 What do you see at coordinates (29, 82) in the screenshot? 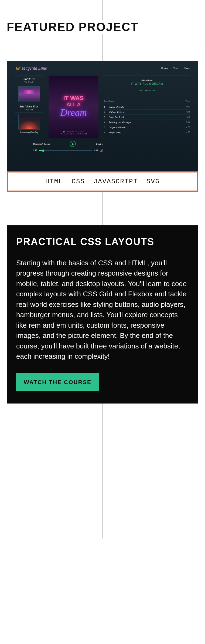
I see `review-source: The Staple` at bounding box center [29, 82].